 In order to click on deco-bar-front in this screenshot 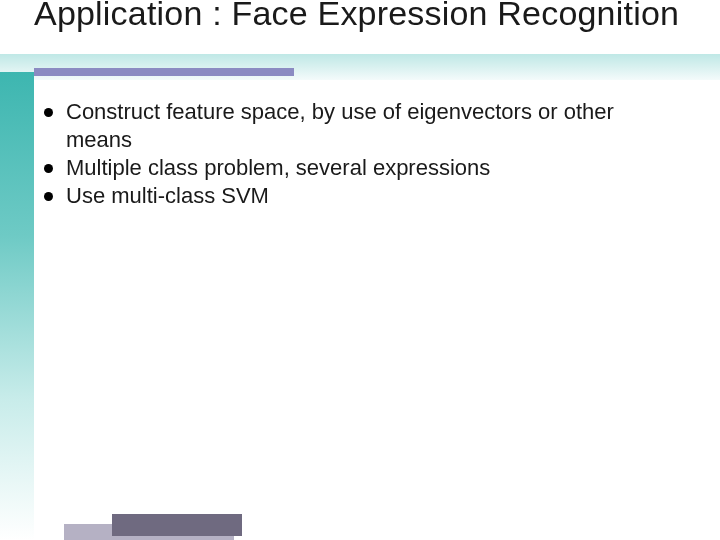, I will do `click(177, 525)`.